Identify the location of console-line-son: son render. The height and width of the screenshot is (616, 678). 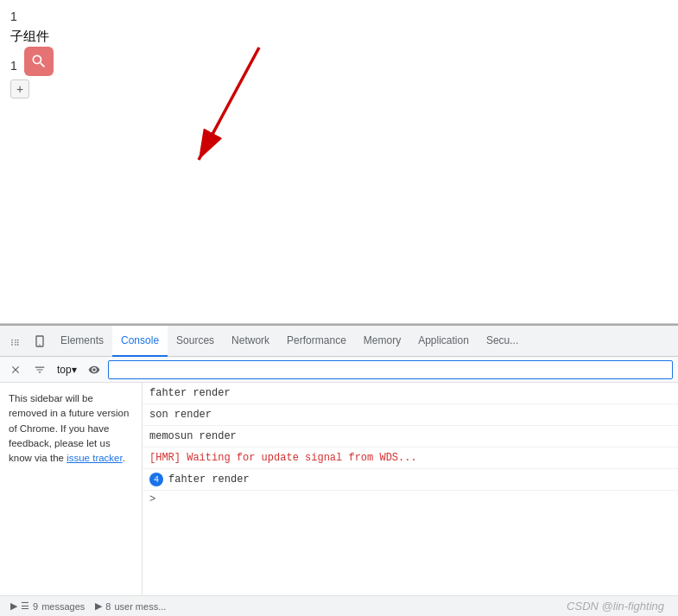
(410, 415).